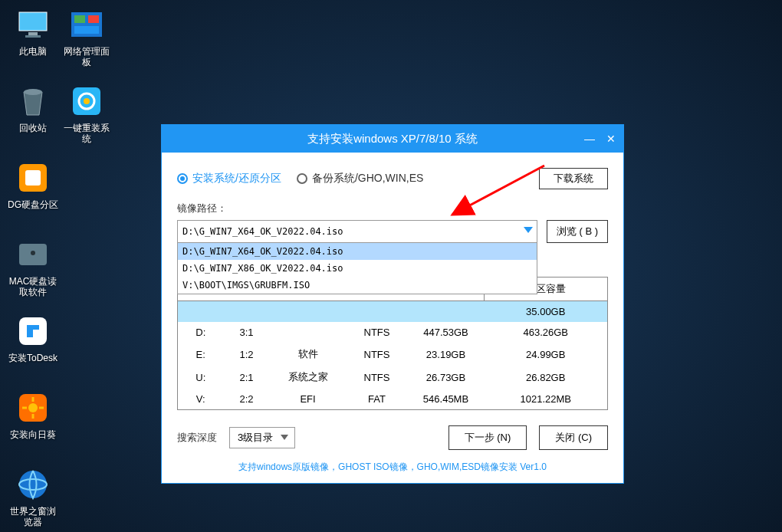 Image resolution: width=782 pixels, height=532 pixels. I want to click on icon-label: 网络管理面板, so click(87, 57).